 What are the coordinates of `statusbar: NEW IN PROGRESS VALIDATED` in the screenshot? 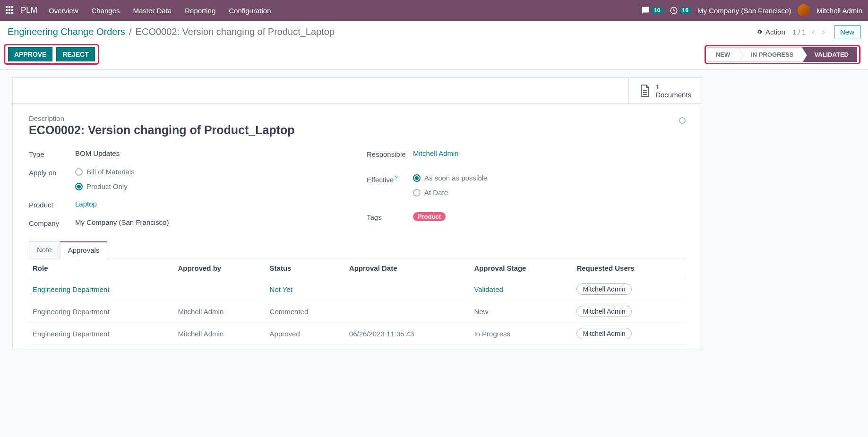 It's located at (782, 55).